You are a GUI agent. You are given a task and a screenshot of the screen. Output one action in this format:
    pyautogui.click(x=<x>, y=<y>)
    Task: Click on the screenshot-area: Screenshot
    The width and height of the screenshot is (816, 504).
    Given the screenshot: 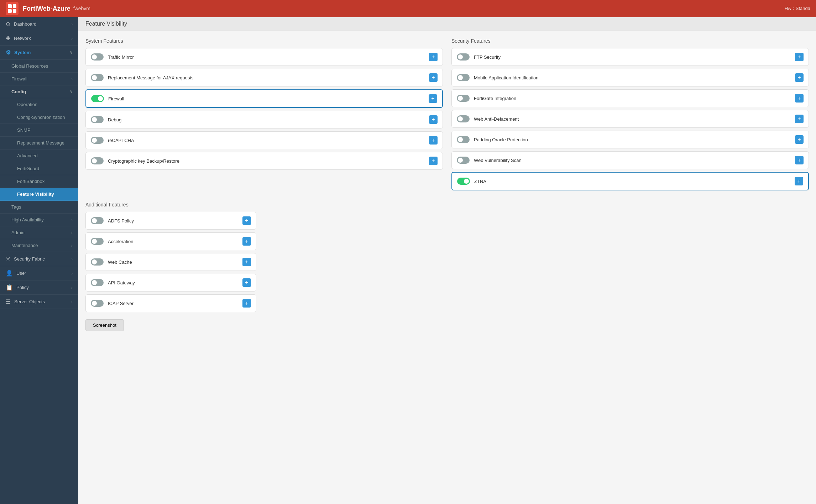 What is the action you would take?
    pyautogui.click(x=447, y=325)
    